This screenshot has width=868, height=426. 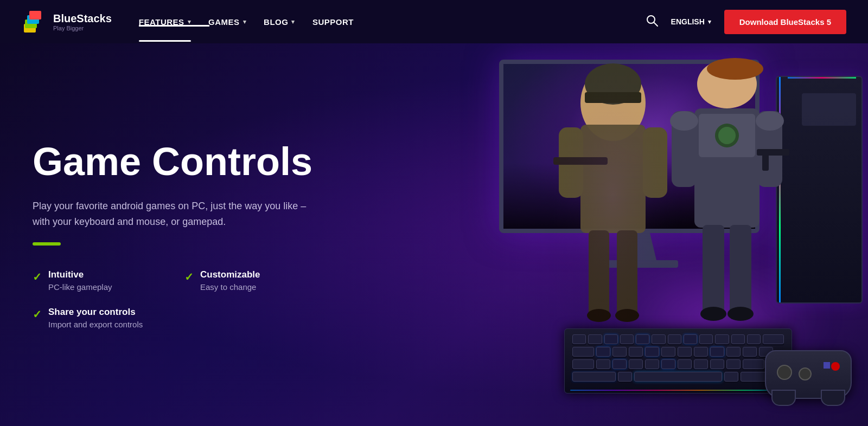 What do you see at coordinates (333, 22) in the screenshot?
I see `nav-support: SUPPORT` at bounding box center [333, 22].